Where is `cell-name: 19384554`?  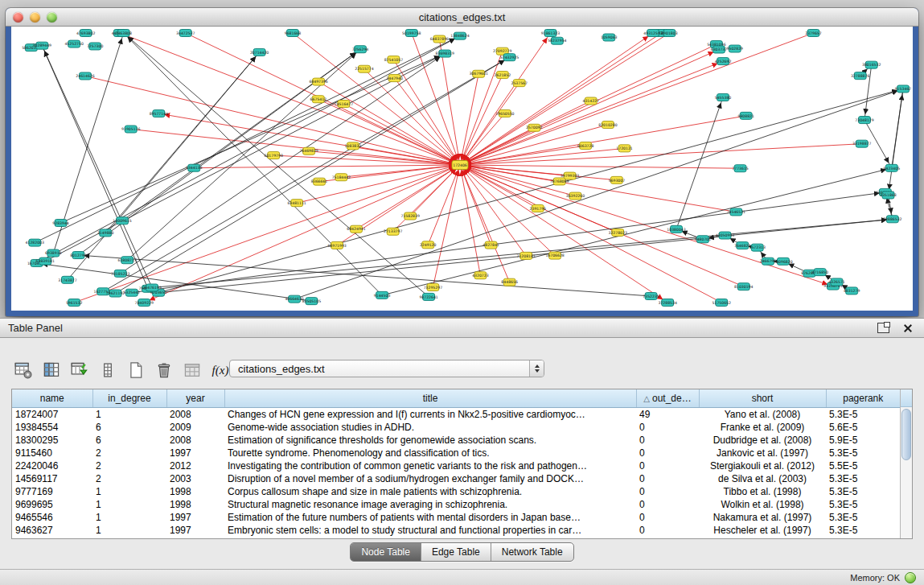
cell-name: 19384554 is located at coordinates (52, 427).